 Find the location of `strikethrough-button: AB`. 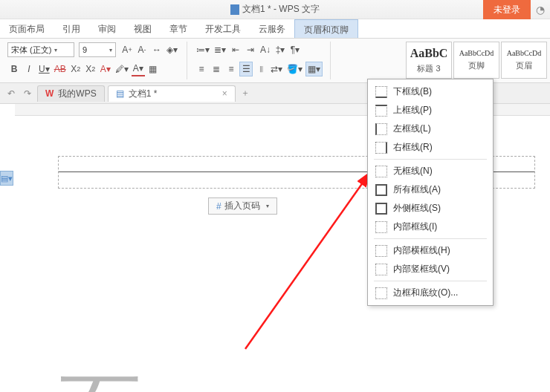

strikethrough-button: AB is located at coordinates (60, 69).